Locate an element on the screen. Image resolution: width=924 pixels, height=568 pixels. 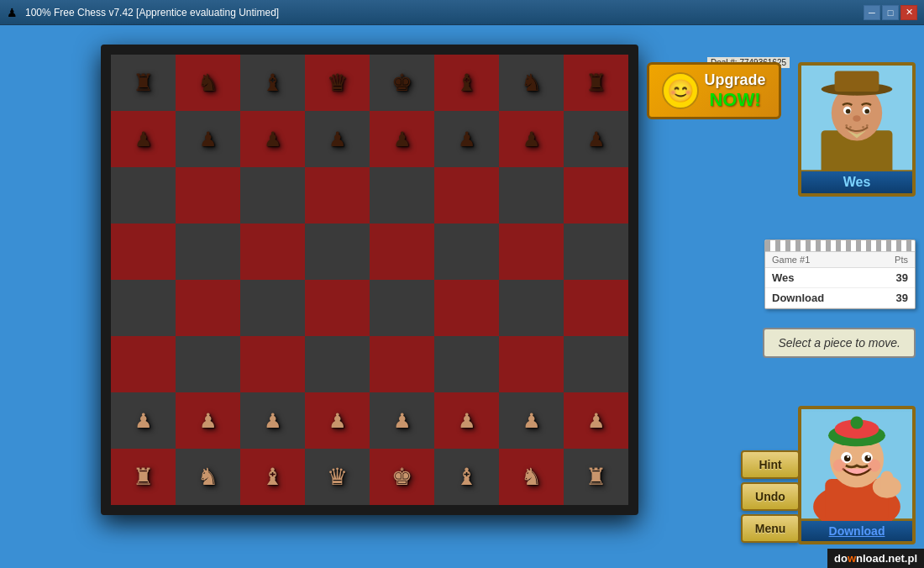
black-piece: ♛ is located at coordinates (338, 82).